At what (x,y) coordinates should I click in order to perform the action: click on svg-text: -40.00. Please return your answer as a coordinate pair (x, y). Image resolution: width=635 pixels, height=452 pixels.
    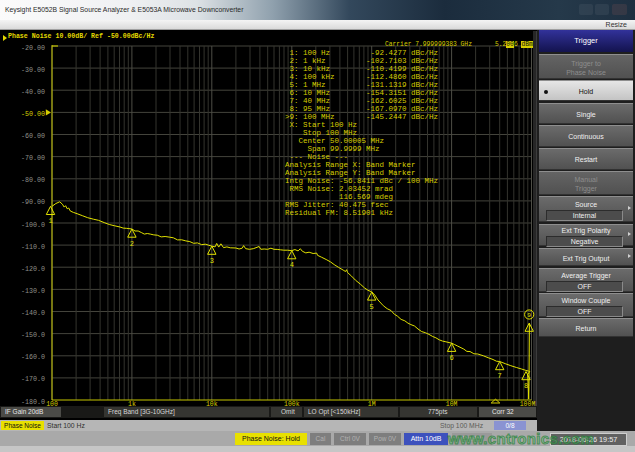
    Looking at the image, I should click on (33, 92).